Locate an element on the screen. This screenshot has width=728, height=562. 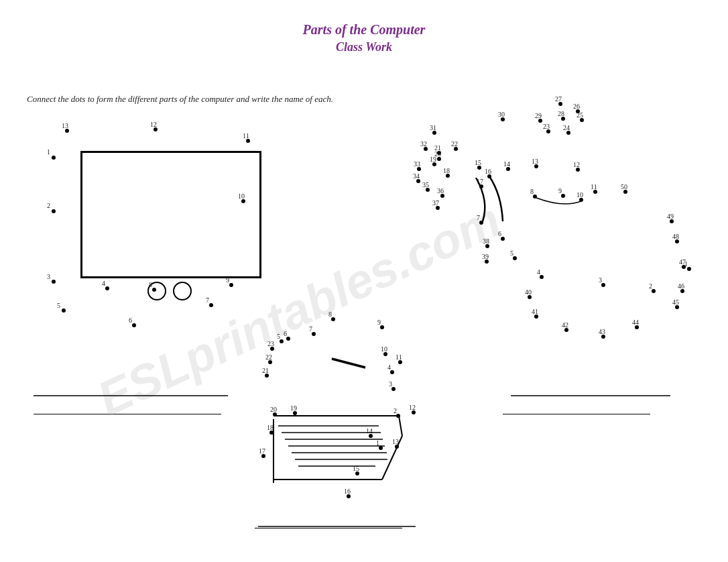
svg-text: 14 is located at coordinates (369, 431).